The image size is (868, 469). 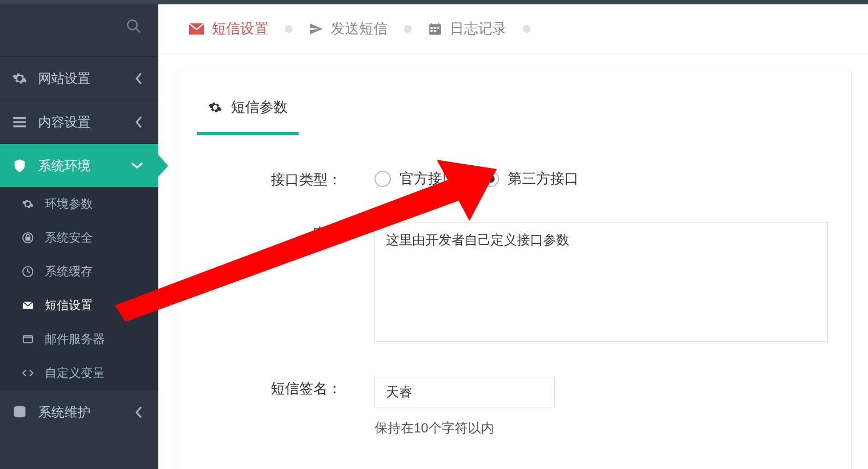 What do you see at coordinates (25, 166) in the screenshot?
I see `shield-icon` at bounding box center [25, 166].